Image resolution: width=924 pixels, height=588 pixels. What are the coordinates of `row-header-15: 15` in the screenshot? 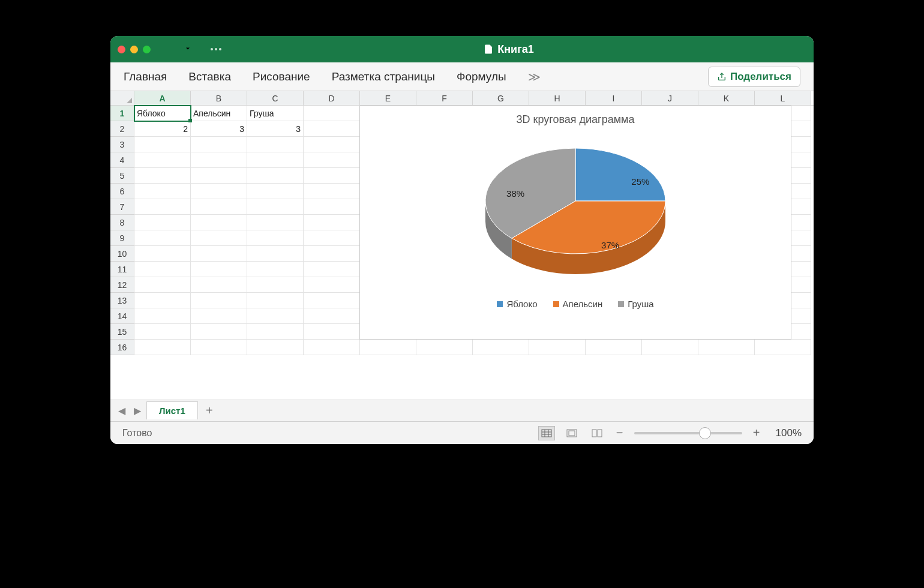 It's located at (122, 332).